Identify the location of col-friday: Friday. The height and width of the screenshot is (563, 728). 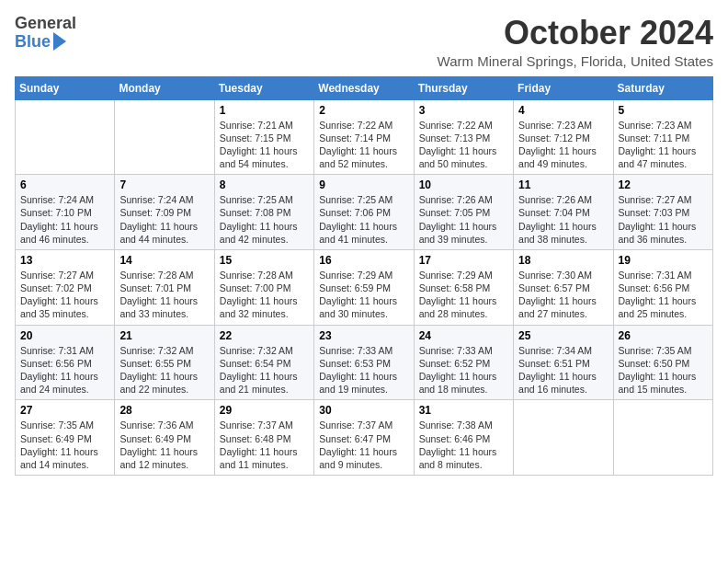
(563, 88).